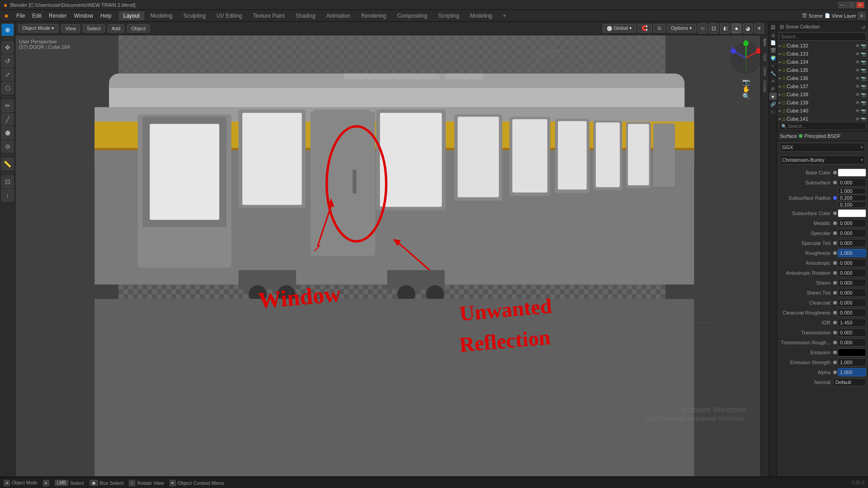 The height and width of the screenshot is (488, 868). What do you see at coordinates (835, 372) in the screenshot?
I see `alpha-dot` at bounding box center [835, 372].